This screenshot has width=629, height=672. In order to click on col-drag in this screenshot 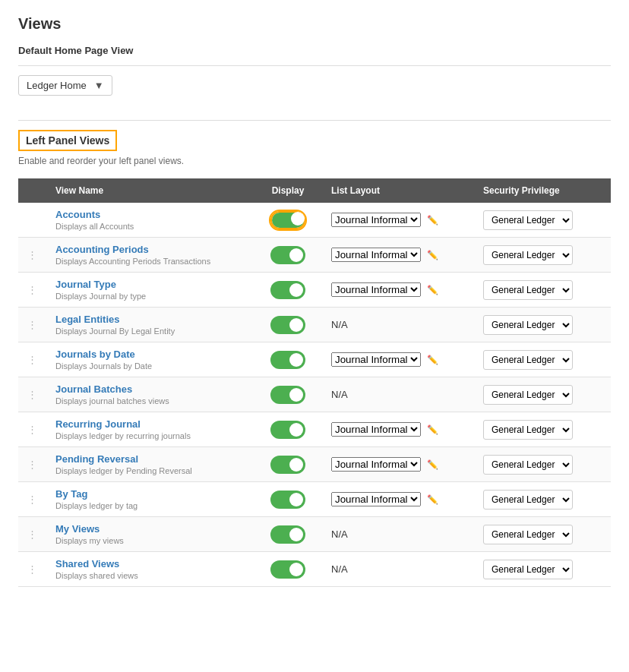, I will do `click(32, 191)`.